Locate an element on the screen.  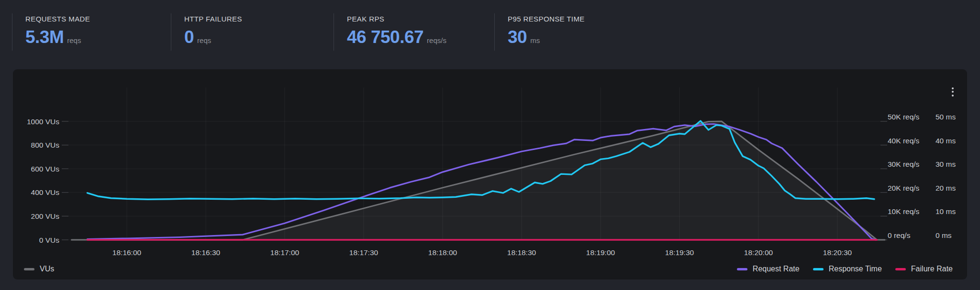
stat-label: REQUESTS MADE is located at coordinates (98, 19).